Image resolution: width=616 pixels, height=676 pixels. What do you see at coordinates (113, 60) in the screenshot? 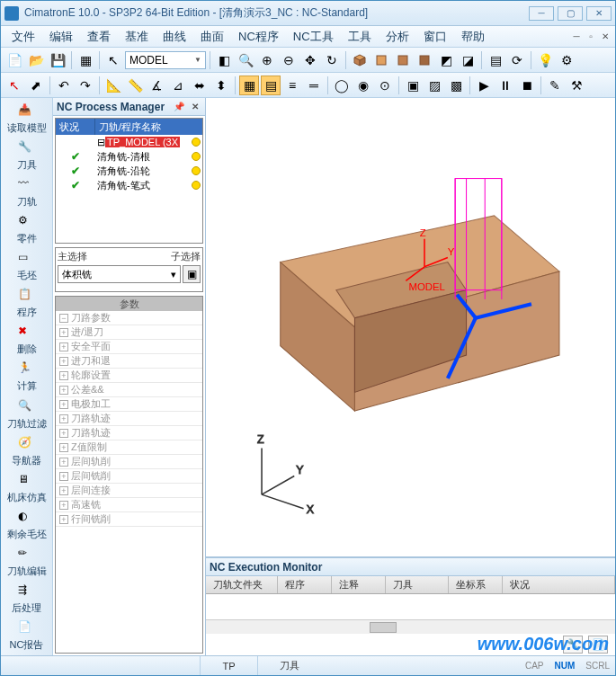
I see `pick-icon: ↖` at bounding box center [113, 60].